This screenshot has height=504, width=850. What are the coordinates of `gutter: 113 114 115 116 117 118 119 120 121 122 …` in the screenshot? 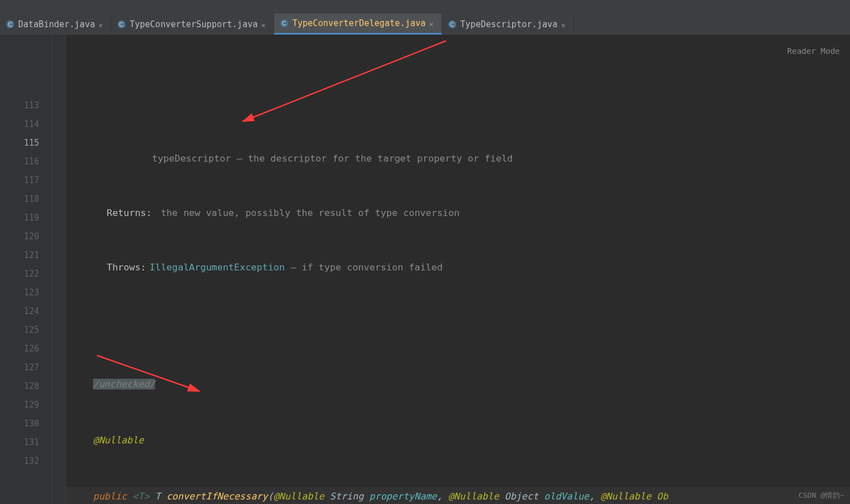 It's located at (30, 270).